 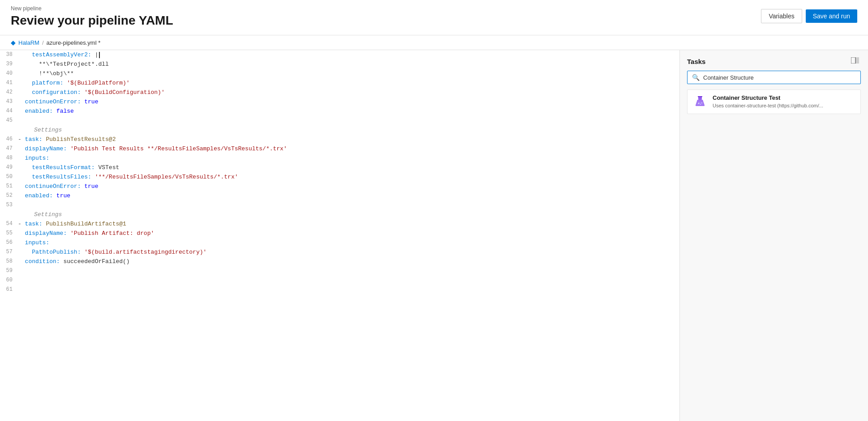 I want to click on code-line: 49 testResultsFormat: VSTest, so click(x=339, y=167).